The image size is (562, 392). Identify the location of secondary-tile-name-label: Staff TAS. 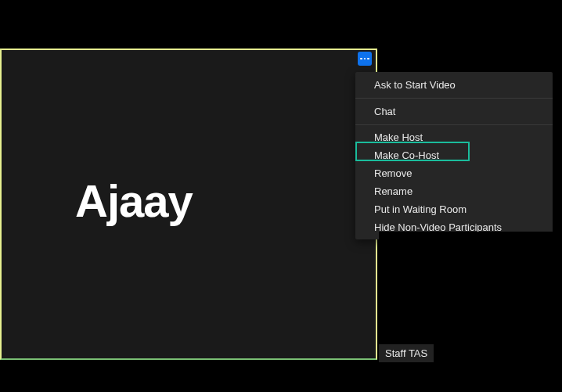
(406, 354).